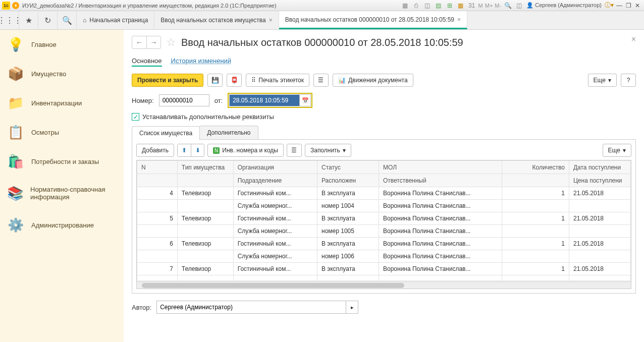  I want to click on app-menu-dropdown: ▾, so click(16, 6).